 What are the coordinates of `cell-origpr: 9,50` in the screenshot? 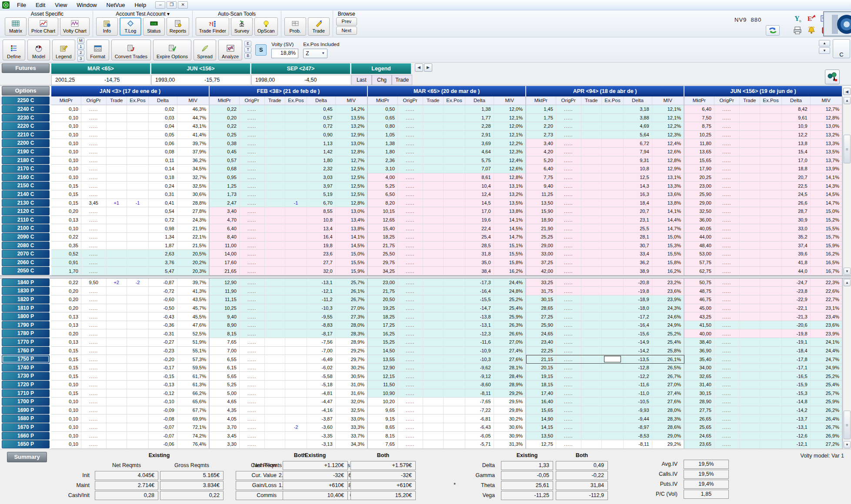 It's located at (94, 283).